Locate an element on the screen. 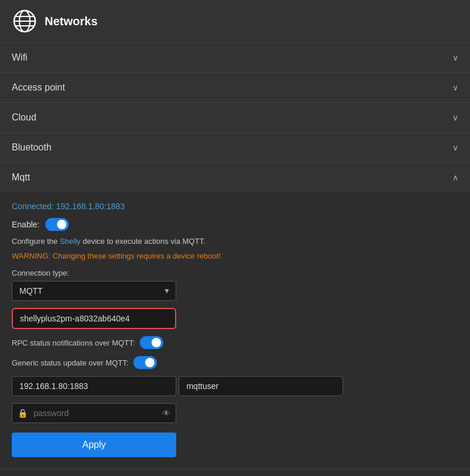 The width and height of the screenshot is (470, 476). password-wrapper: 🔒 👁 is located at coordinates (94, 413).